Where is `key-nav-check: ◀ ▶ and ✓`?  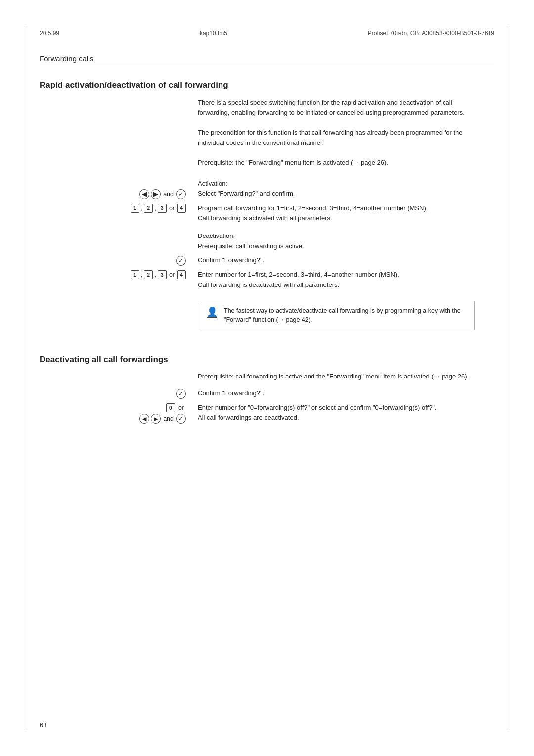
key-nav-check: ◀ ▶ and ✓ is located at coordinates (119, 194).